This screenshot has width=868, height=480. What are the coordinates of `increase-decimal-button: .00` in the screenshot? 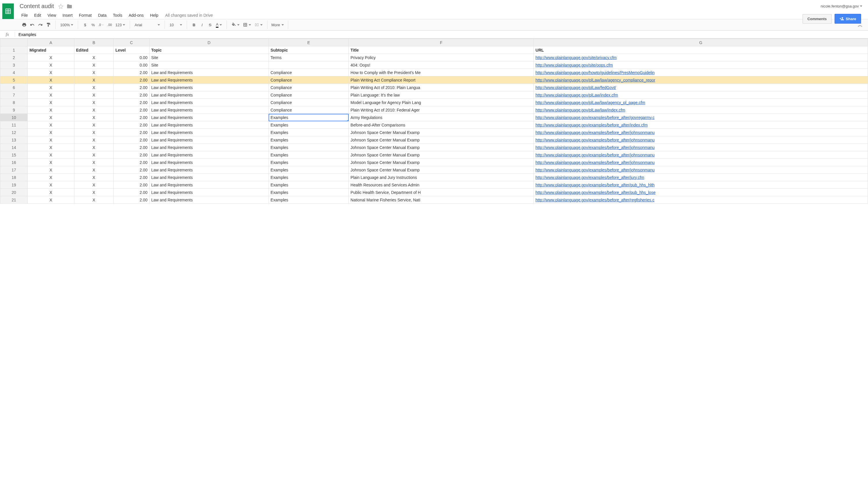 It's located at (110, 25).